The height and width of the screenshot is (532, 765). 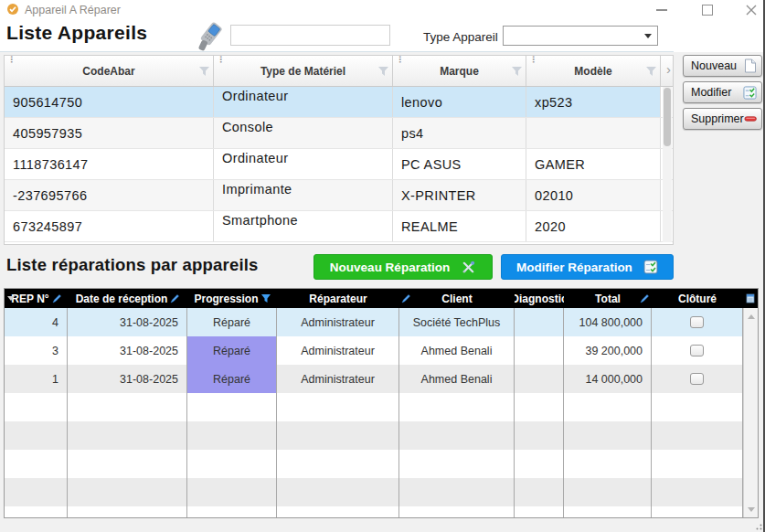 I want to click on maximize-button, so click(x=707, y=10).